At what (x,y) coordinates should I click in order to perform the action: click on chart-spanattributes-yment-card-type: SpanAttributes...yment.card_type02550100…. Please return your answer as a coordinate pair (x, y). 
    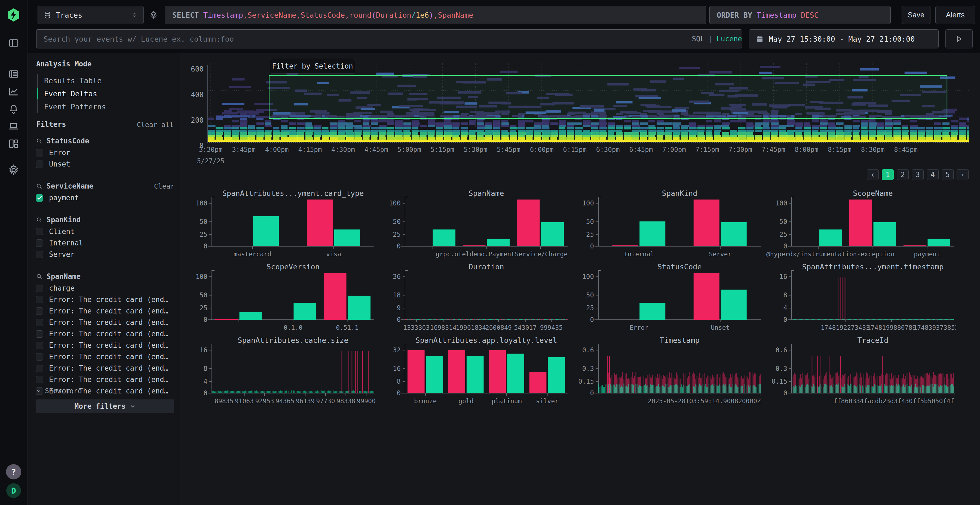
    Looking at the image, I should click on (283, 224).